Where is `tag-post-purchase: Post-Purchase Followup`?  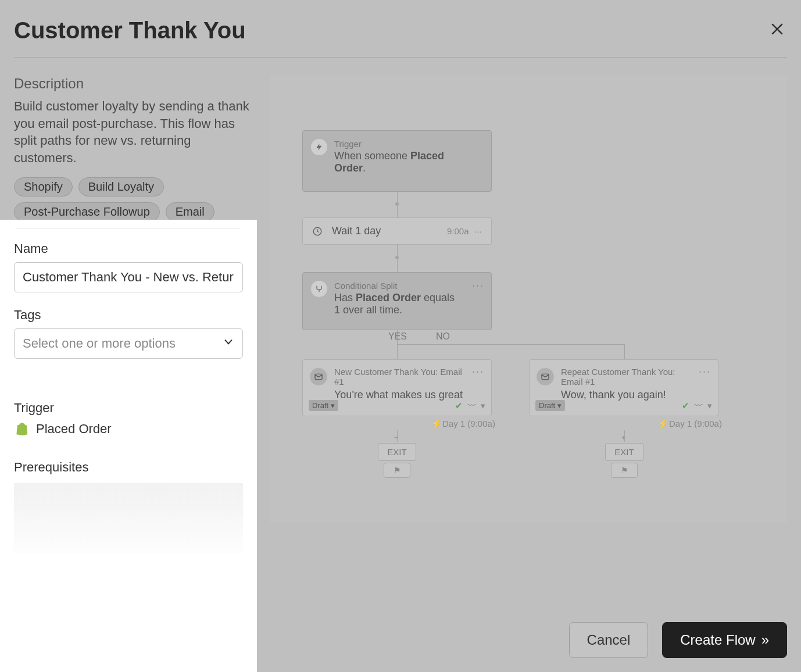 tag-post-purchase: Post-Purchase Followup is located at coordinates (87, 212).